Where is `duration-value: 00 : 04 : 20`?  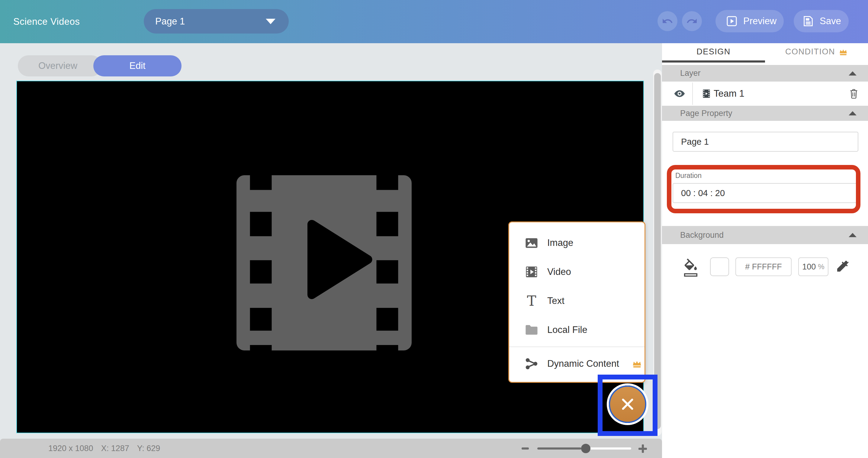
duration-value: 00 : 04 : 20 is located at coordinates (703, 193).